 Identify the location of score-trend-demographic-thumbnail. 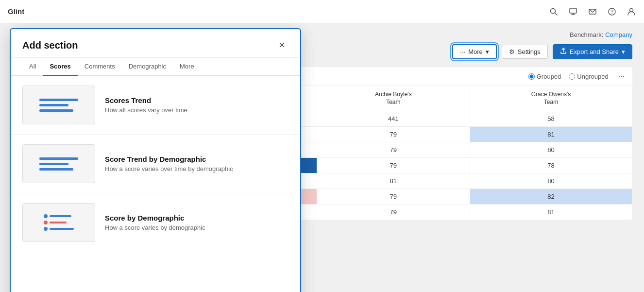
(59, 164).